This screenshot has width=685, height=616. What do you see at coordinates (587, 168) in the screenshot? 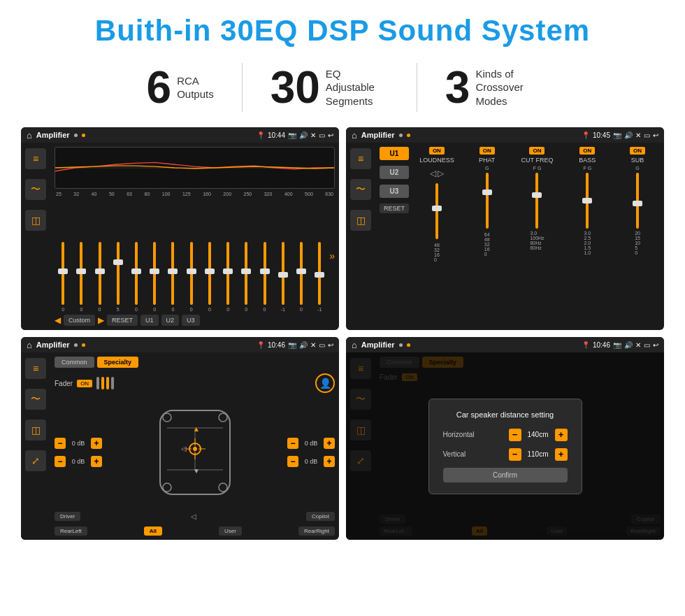
I see `bass-fg: F G` at bounding box center [587, 168].